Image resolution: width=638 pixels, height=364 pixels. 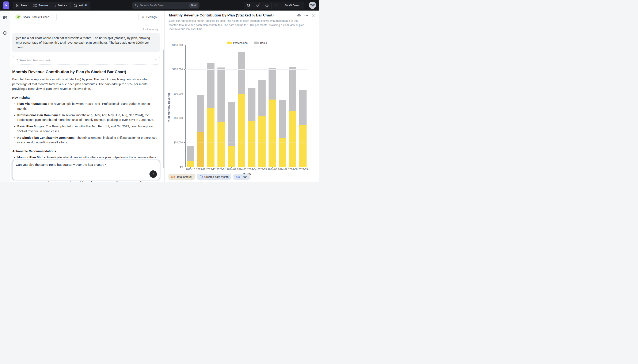 What do you see at coordinates (55, 6) in the screenshot?
I see `hash-icon: #` at bounding box center [55, 6].